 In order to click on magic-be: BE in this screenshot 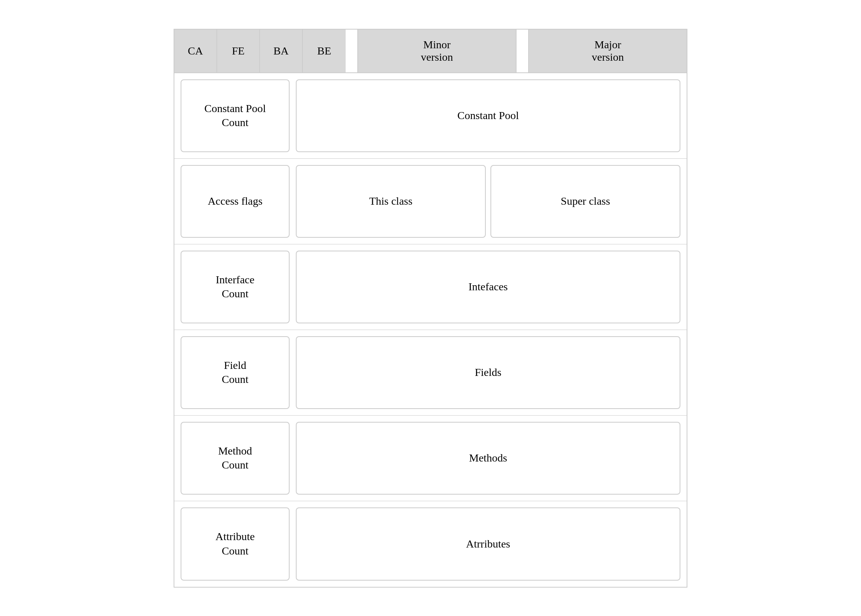, I will do `click(324, 51)`.